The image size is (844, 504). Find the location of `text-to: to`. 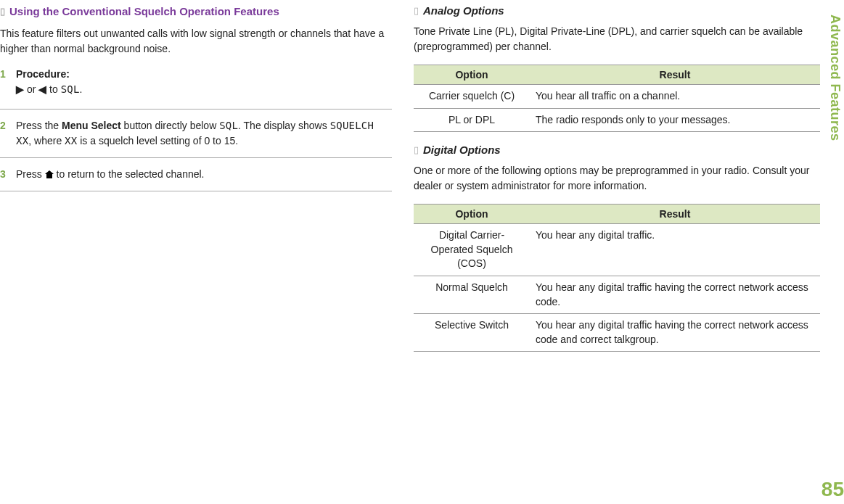

text-to: to is located at coordinates (54, 89).